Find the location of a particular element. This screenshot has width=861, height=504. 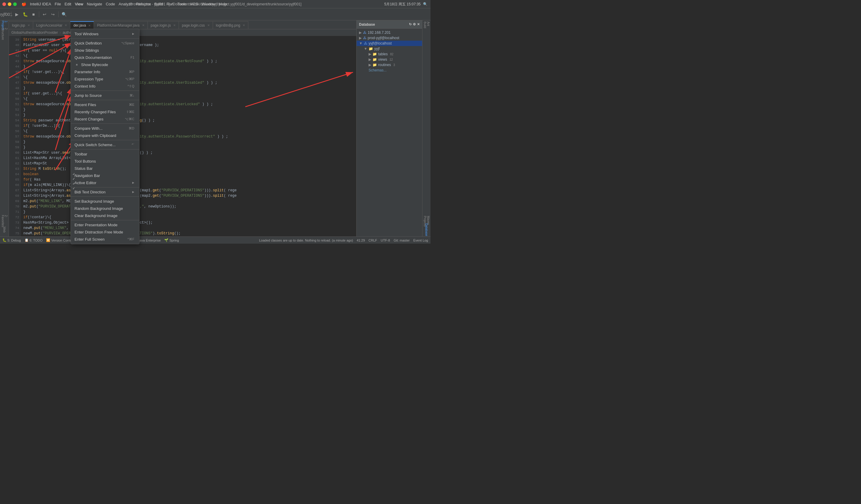

menu-item-clear-background: Clear Background Image is located at coordinates (105, 216).